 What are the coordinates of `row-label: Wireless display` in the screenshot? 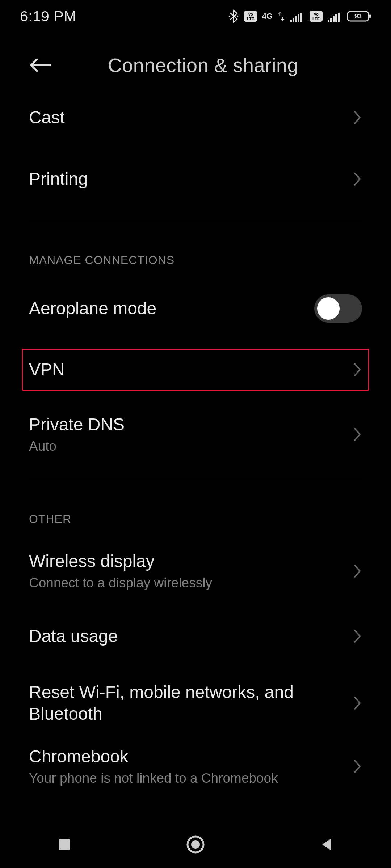 It's located at (121, 561).